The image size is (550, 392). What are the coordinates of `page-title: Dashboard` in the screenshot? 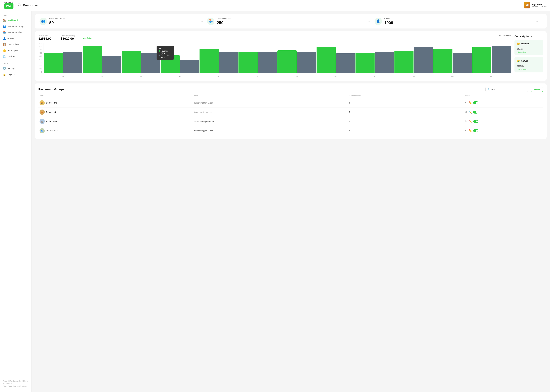 It's located at (272, 5).